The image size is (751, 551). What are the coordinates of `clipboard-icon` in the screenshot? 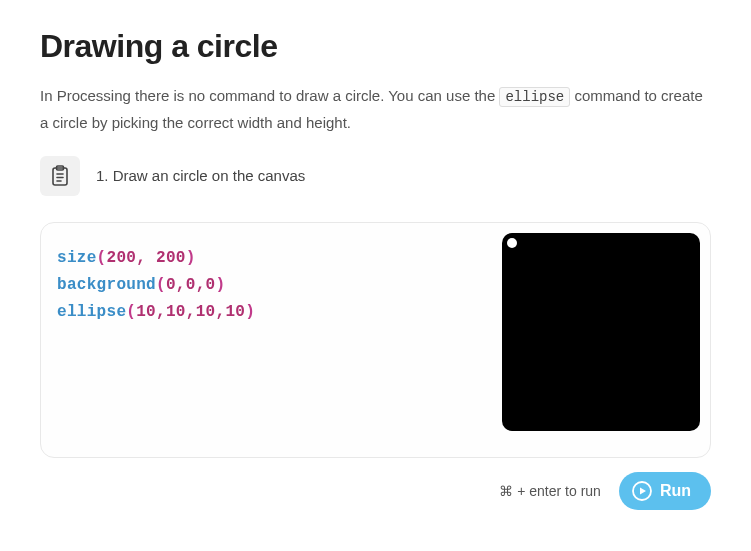 It's located at (60, 176).